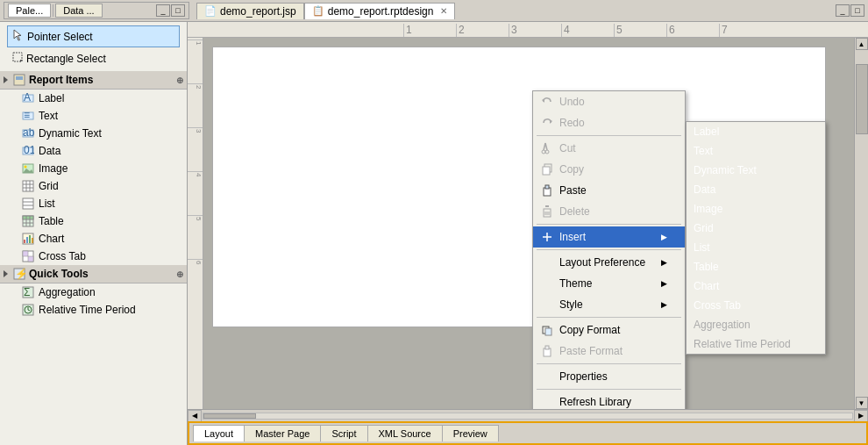 This screenshot has height=445, width=868. Describe the element at coordinates (608, 377) in the screenshot. I see `ctx-properties: Properties` at that location.